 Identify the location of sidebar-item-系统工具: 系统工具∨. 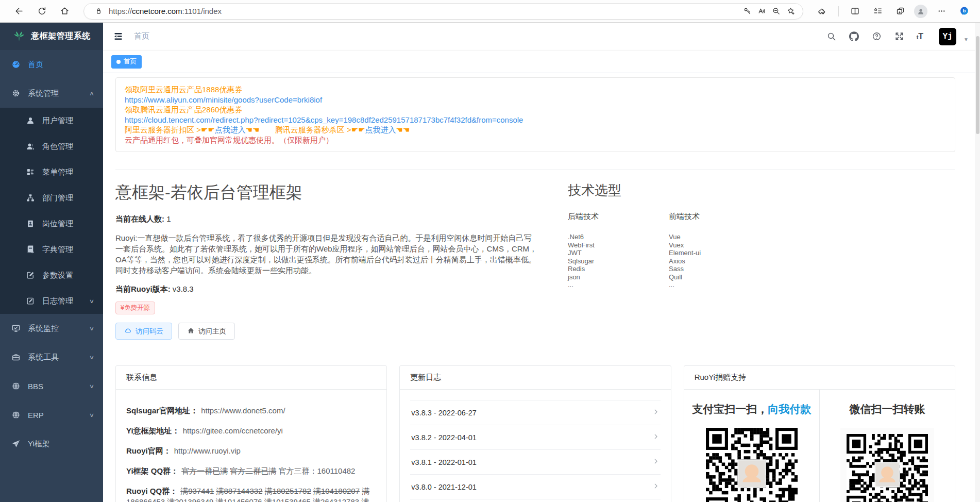
(52, 357).